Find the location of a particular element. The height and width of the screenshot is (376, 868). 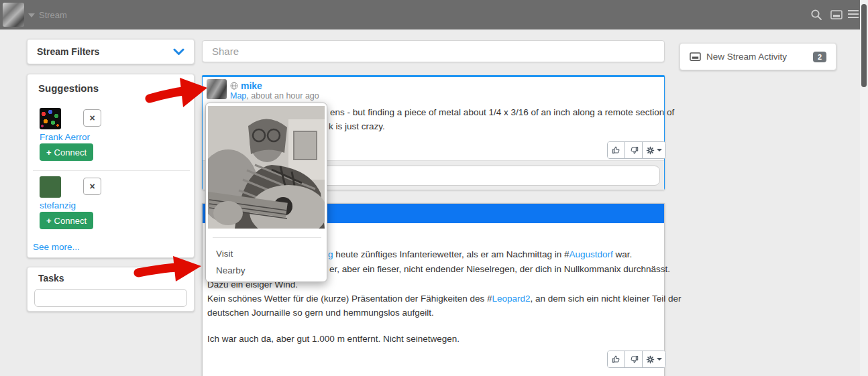

hamburger-menu-icon is located at coordinates (853, 15).